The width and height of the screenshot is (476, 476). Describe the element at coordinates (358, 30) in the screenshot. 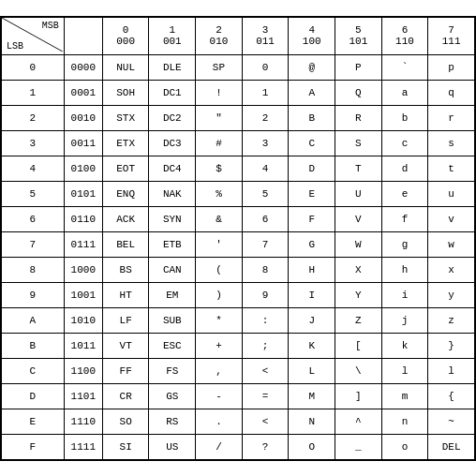

I see `col-msb: 5` at that location.